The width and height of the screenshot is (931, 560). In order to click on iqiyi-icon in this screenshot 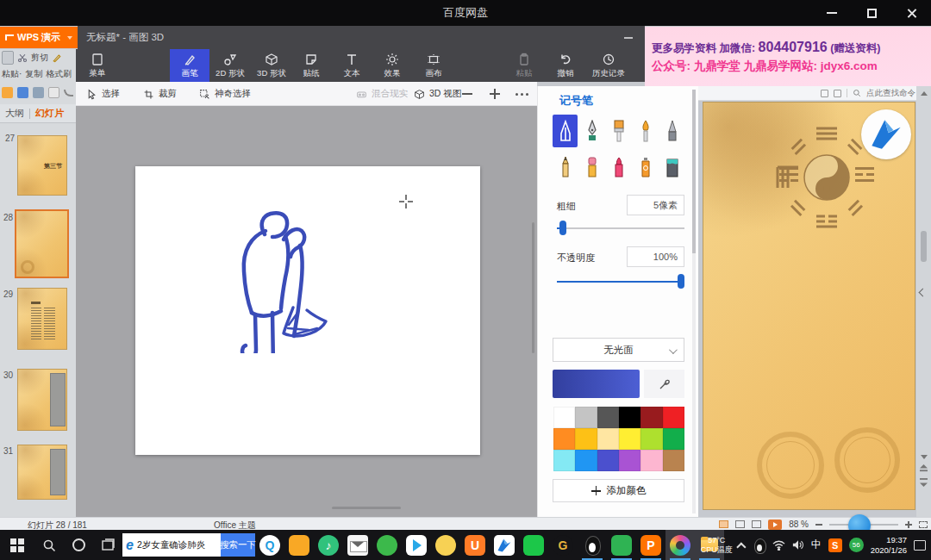, I will do `click(534, 544)`.